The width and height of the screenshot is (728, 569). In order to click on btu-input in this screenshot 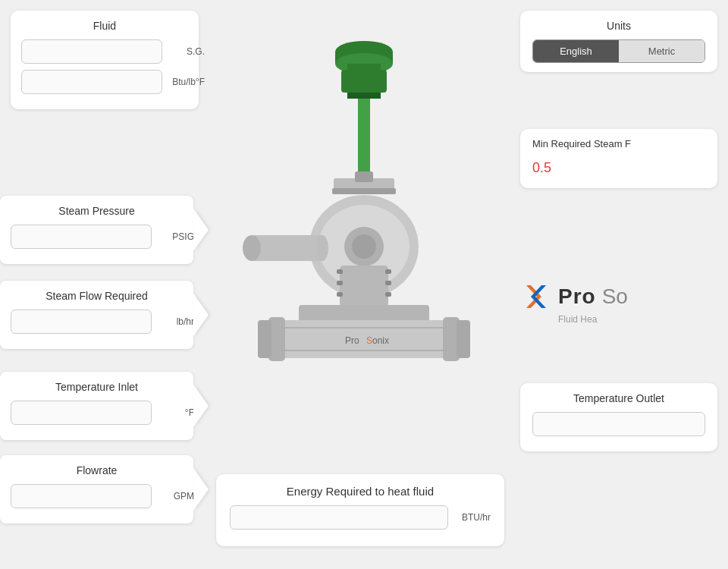, I will do `click(92, 82)`.